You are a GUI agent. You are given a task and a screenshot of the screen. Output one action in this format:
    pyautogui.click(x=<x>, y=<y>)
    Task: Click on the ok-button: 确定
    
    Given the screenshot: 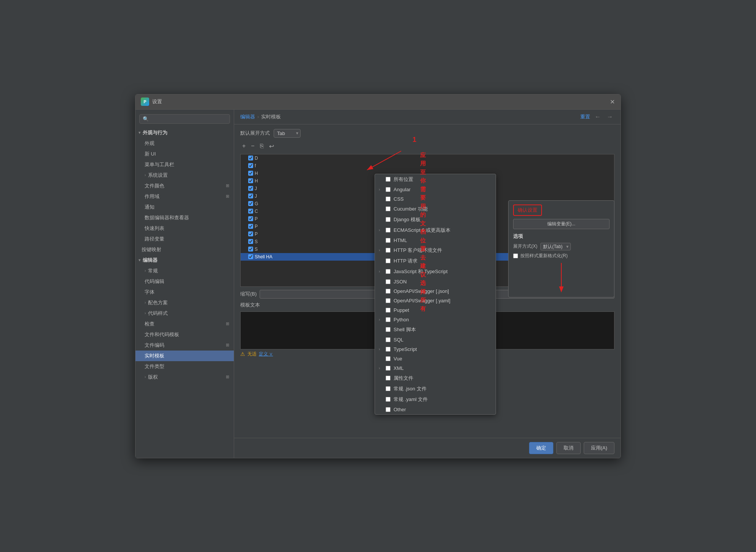 What is the action you would take?
    pyautogui.click(x=541, y=448)
    